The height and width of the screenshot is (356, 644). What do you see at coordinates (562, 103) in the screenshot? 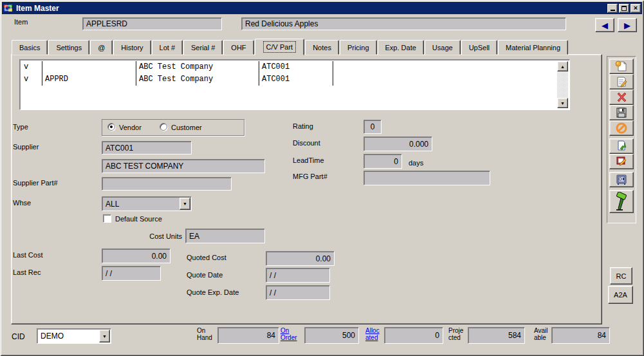
I see `arrow-down-icon: ▼` at bounding box center [562, 103].